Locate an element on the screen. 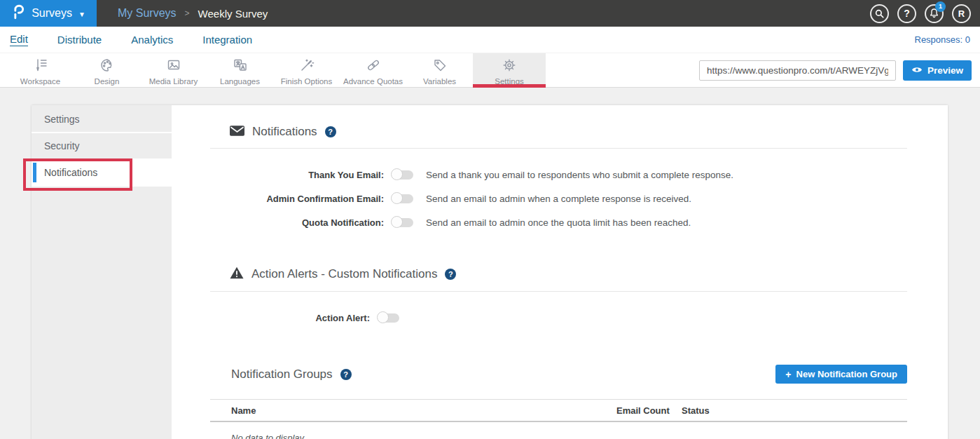 Image resolution: width=980 pixels, height=439 pixels. settings-sidebar: Settings Security Notifications is located at coordinates (102, 272).